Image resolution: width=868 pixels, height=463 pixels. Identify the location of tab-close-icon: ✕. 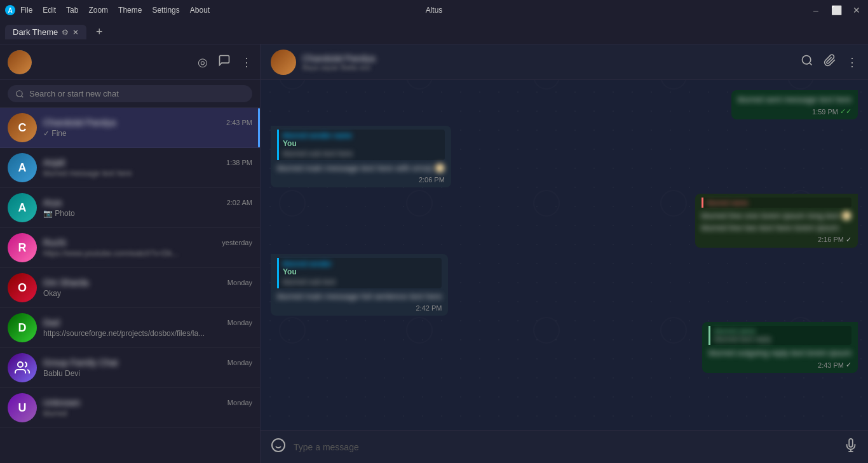
(76, 32).